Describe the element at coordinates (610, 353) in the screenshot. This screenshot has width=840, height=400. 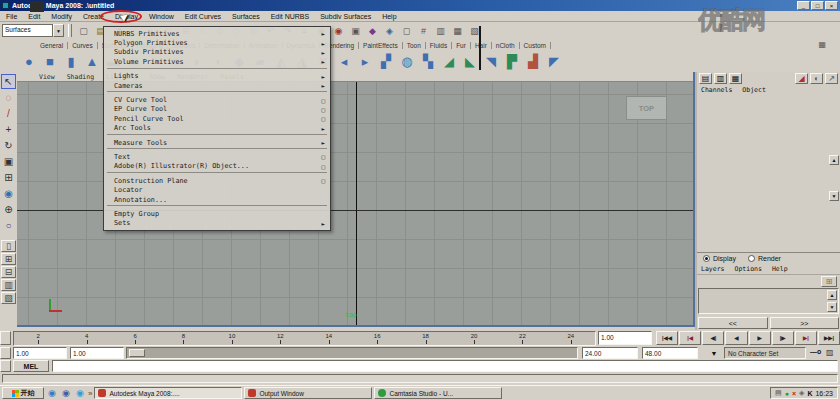
I see `playback-end-field: 24.00` at that location.